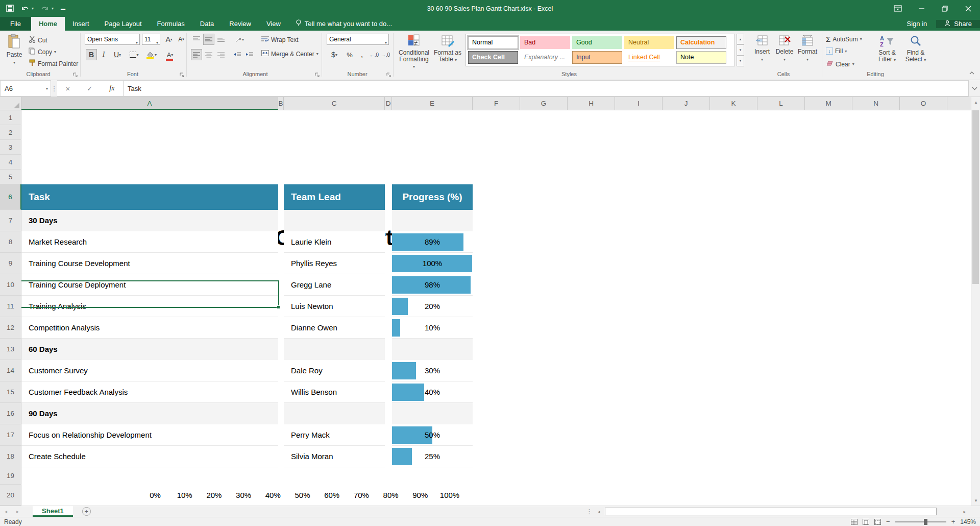 This screenshot has height=526, width=980. What do you see at coordinates (150, 371) in the screenshot?
I see `cell-task: Customer Survey` at bounding box center [150, 371].